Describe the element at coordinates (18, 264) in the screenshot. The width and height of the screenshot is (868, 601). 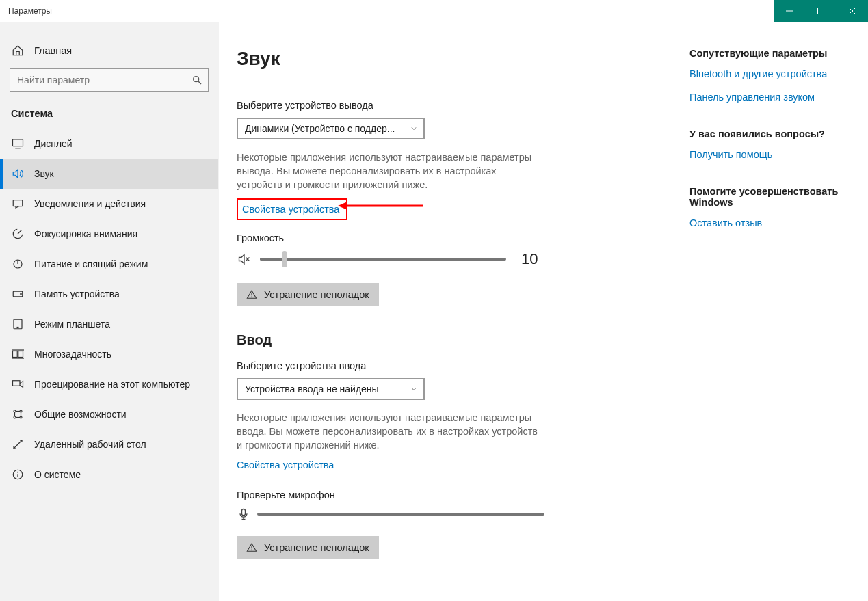
I see `power-icon` at that location.